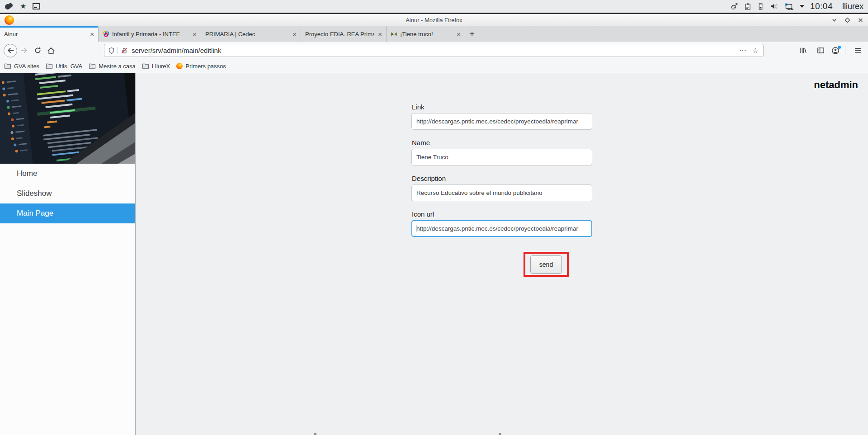 Image resolution: width=868 pixels, height=435 pixels. I want to click on tab-ainur: Ainur ×, so click(49, 34).